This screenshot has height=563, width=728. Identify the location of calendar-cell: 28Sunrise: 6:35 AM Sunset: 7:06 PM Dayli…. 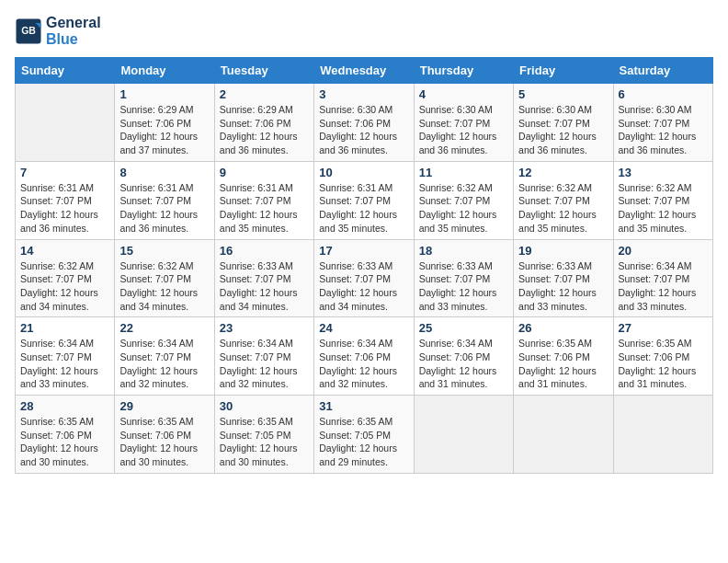
(65, 434).